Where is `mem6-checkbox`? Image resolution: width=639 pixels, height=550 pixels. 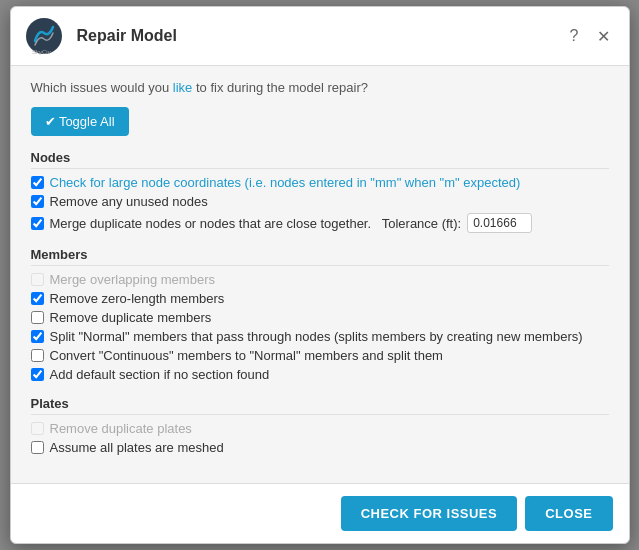 mem6-checkbox is located at coordinates (38, 374).